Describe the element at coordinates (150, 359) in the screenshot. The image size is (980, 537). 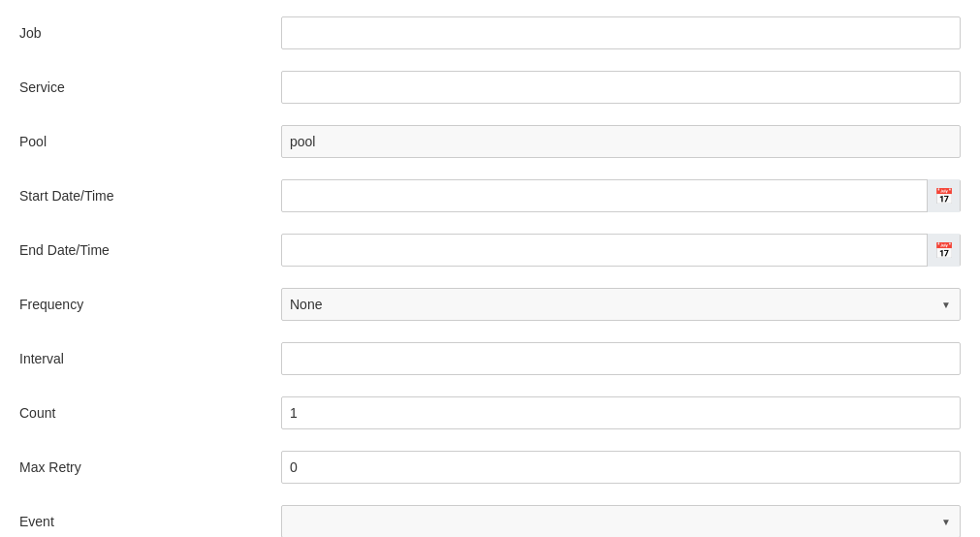
I see `interval-label: Interval` at that location.